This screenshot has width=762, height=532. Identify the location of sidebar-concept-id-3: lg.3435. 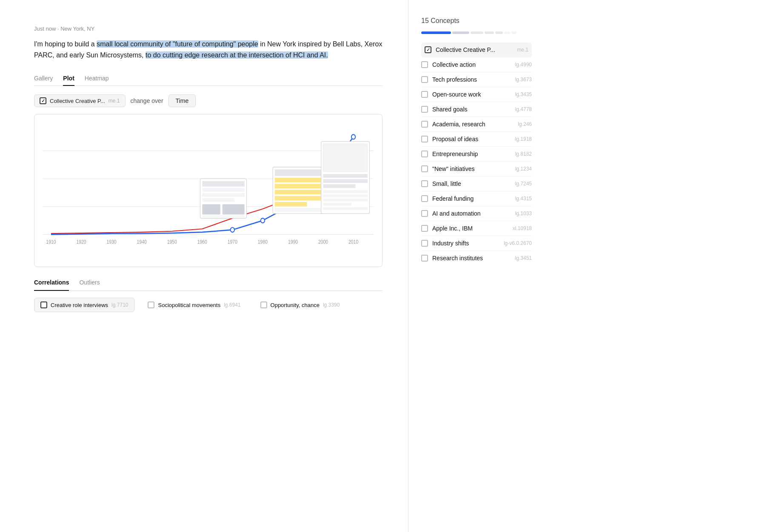
(523, 94).